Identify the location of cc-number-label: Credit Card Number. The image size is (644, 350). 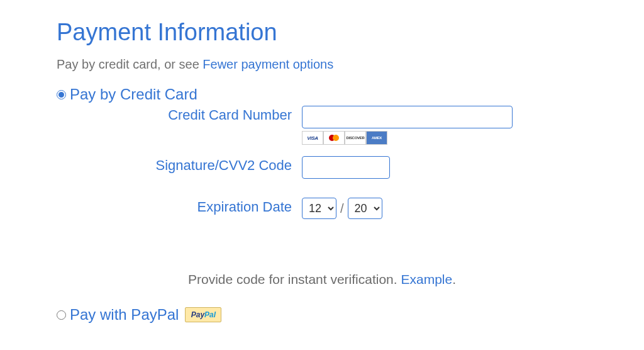
(179, 115).